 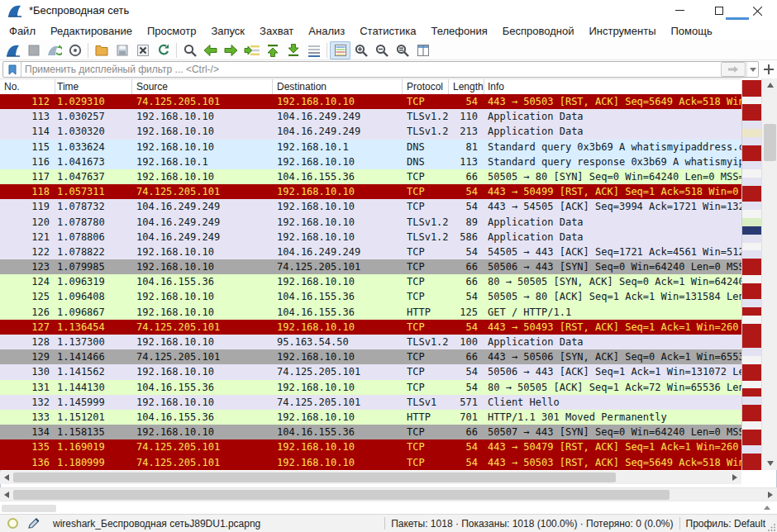 What do you see at coordinates (13, 524) in the screenshot?
I see `expert-info-indicator` at bounding box center [13, 524].